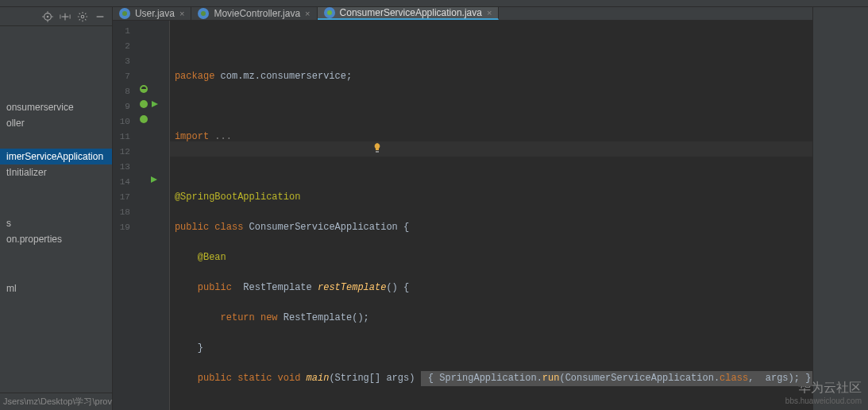  I want to click on project-tree: onsumerservice oller imerServiceApplicat…, so click(56, 210).